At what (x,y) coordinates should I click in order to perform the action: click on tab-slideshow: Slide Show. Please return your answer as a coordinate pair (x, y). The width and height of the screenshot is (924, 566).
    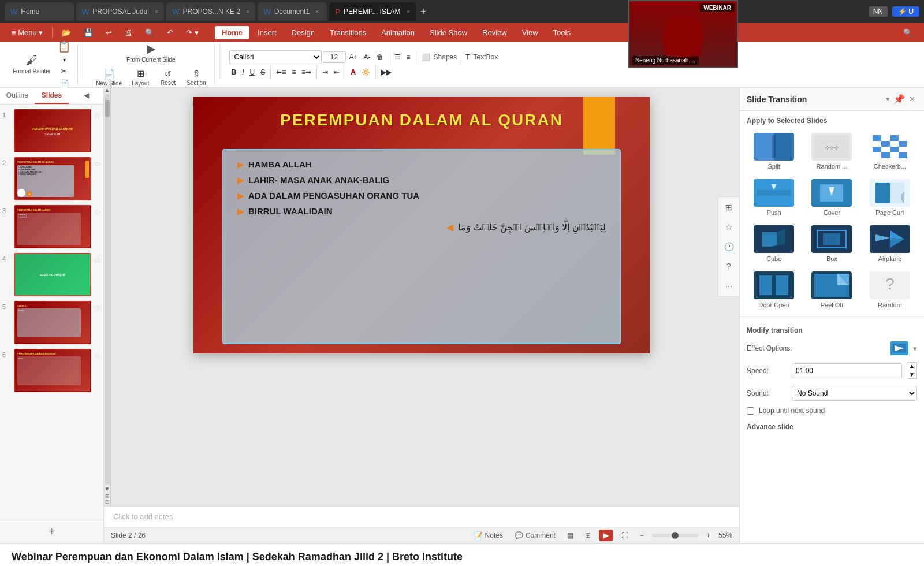
    Looking at the image, I should click on (448, 32).